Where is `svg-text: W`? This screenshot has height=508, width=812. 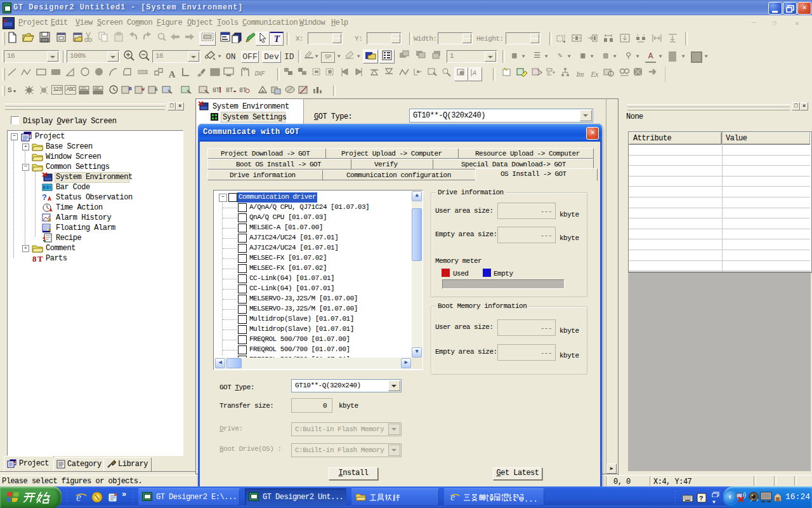
svg-text: W is located at coordinates (143, 89).